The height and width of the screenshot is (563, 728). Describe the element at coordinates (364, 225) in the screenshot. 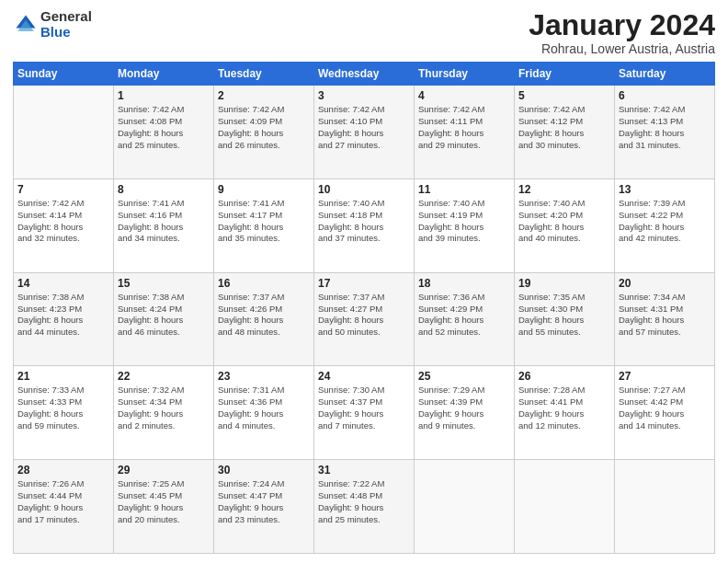

I see `calendar-cell: 10Sunrise: 7:40 AM Sunset: 4:18 PM Dayli…` at that location.